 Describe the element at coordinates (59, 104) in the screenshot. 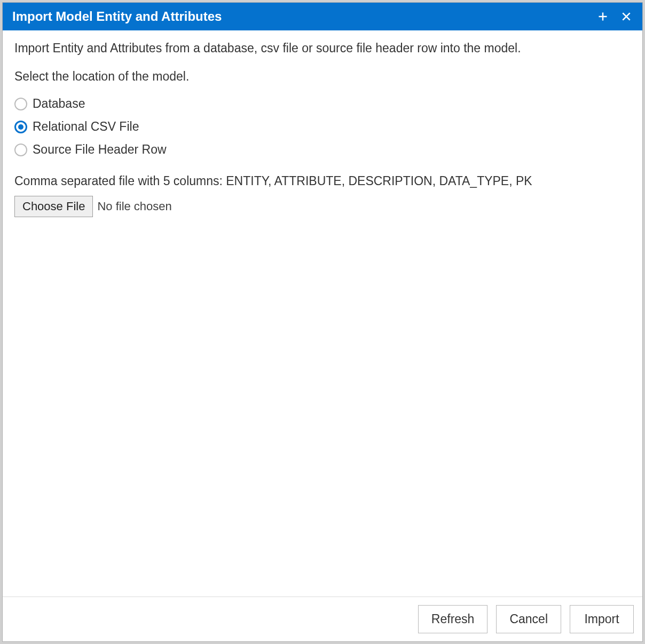

I see `radio-label: Database` at that location.